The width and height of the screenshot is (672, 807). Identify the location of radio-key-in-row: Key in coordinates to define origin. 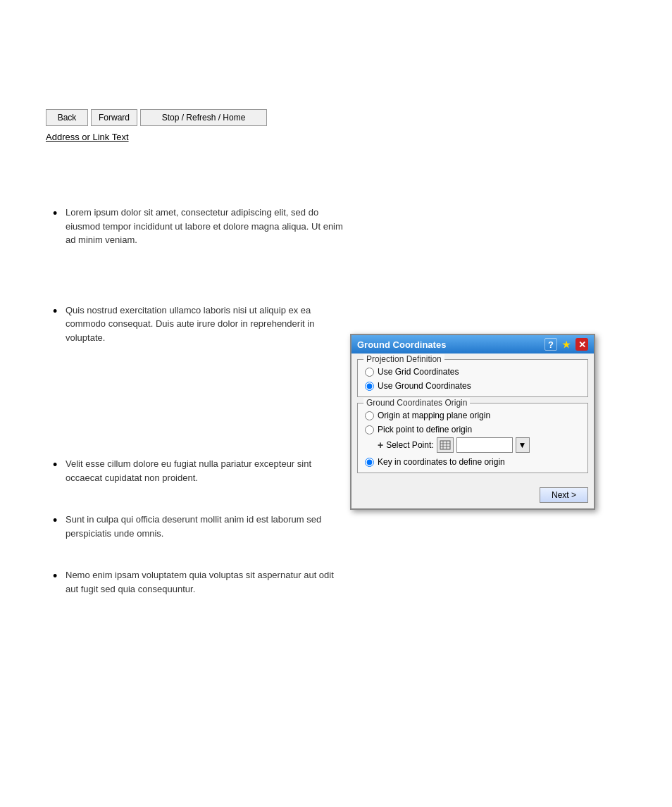
(473, 462).